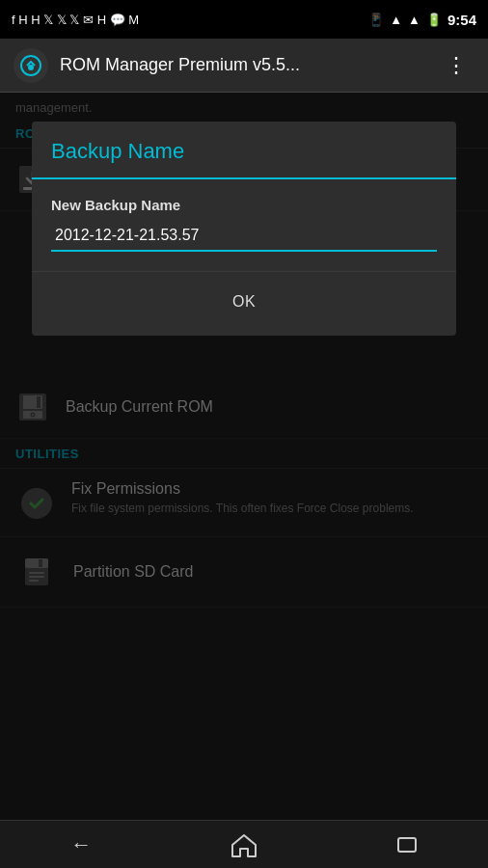 This screenshot has height=868, width=488. I want to click on notification-icons: f H H 𝕏 𝕏 𝕏 ✉ H 💬 M, so click(75, 19).